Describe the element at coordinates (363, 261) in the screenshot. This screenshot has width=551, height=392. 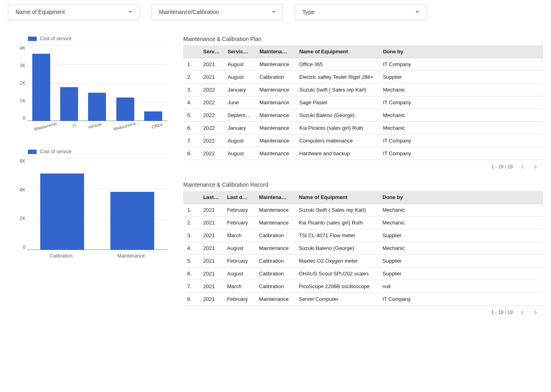
I see `table-row: 5.2021FebruaryCalibrationMaxtec O2 Oxyge…` at that location.